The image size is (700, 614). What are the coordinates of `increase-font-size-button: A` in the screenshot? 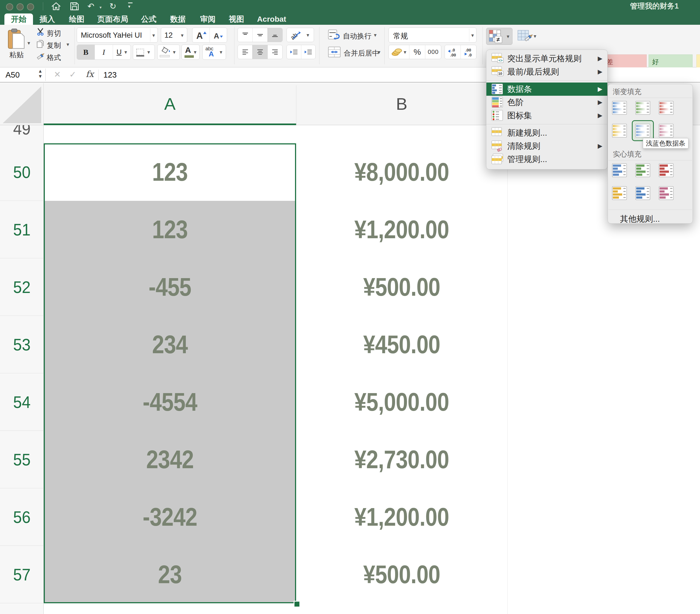 It's located at (201, 35).